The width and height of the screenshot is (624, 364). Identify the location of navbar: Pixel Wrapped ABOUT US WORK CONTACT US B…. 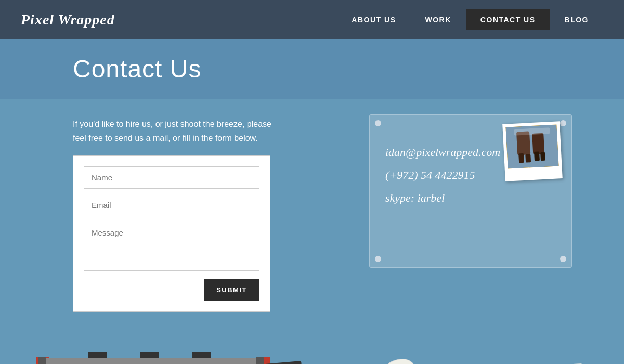
(312, 20).